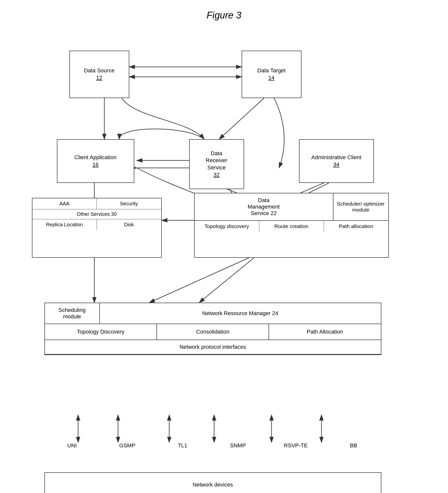  What do you see at coordinates (227, 226) in the screenshot?
I see `topology-discovery-cell: Topology discovery` at bounding box center [227, 226].